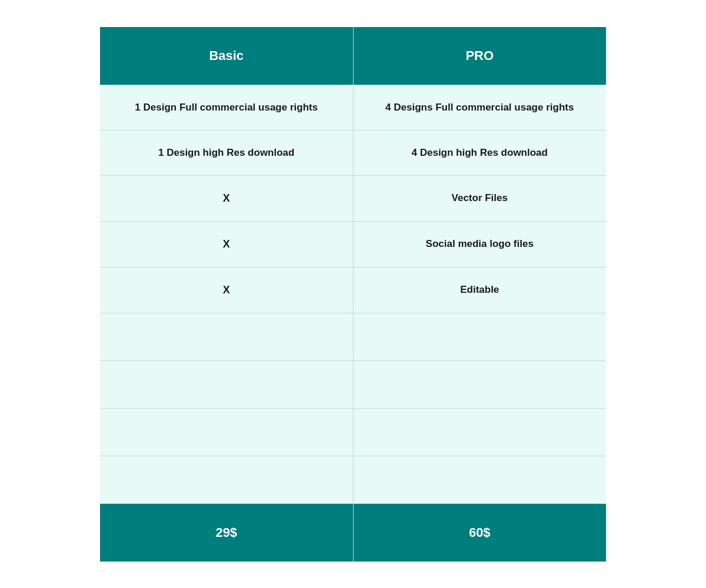 This screenshot has width=706, height=588. What do you see at coordinates (353, 245) in the screenshot?
I see `table-row: X Social media logo files` at bounding box center [353, 245].